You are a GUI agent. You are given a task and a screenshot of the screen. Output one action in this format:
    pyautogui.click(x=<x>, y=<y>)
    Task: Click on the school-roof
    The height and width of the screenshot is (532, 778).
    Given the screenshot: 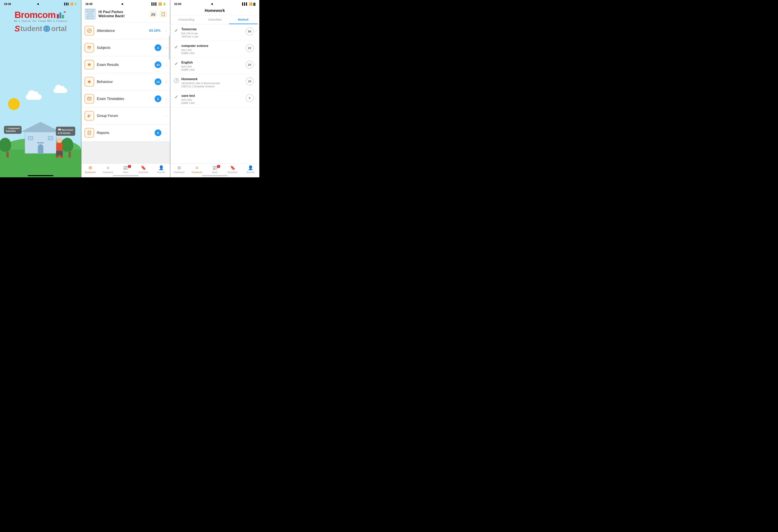 What is the action you would take?
    pyautogui.click(x=41, y=127)
    